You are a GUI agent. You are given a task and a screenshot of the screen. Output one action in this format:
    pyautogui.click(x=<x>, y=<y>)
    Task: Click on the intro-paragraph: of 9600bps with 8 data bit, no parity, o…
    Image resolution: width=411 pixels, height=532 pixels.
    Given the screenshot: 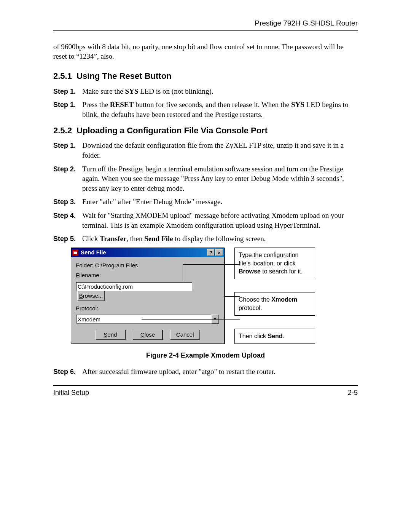 What is the action you would take?
    pyautogui.click(x=206, y=52)
    